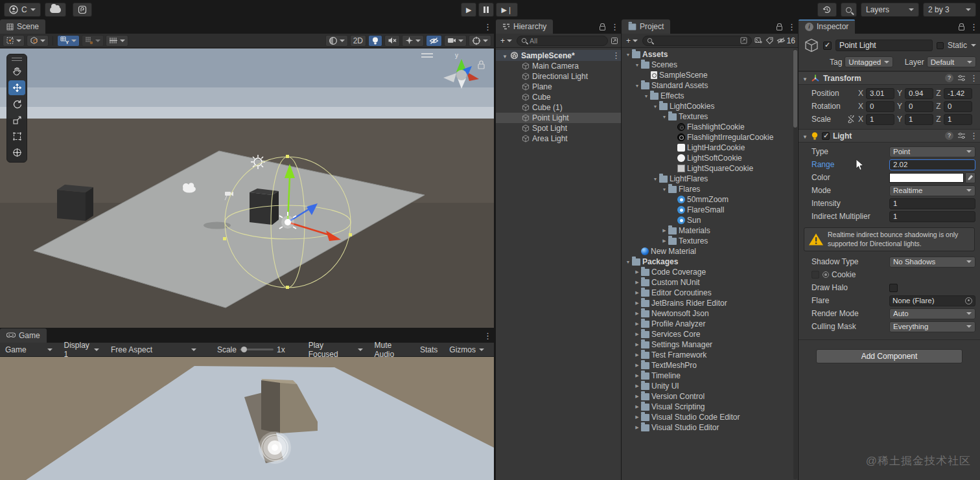 This screenshot has width=980, height=480. What do you see at coordinates (827, 10) in the screenshot?
I see `undo-history-button` at bounding box center [827, 10].